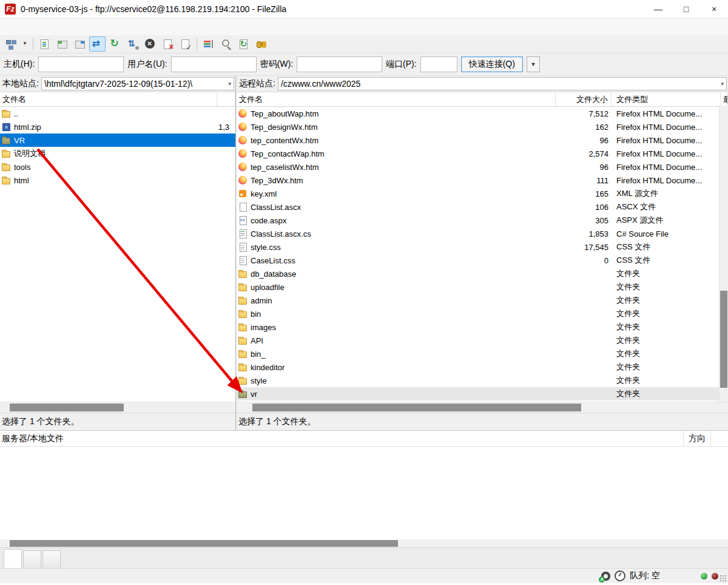 This screenshot has height=585, width=728. What do you see at coordinates (109, 100) in the screenshot?
I see `local-column-filename: 文件名` at bounding box center [109, 100].